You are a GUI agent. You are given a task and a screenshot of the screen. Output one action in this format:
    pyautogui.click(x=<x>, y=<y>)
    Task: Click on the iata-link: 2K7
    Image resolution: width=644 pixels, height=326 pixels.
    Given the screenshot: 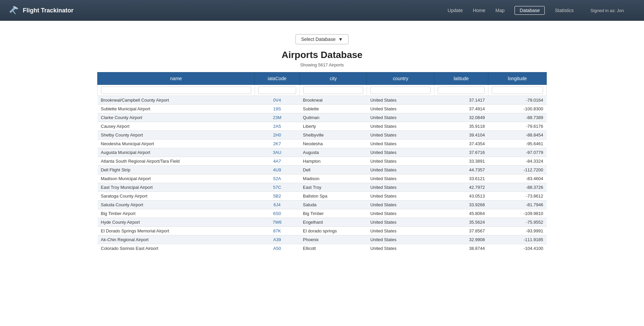 What is the action you would take?
    pyautogui.click(x=277, y=144)
    